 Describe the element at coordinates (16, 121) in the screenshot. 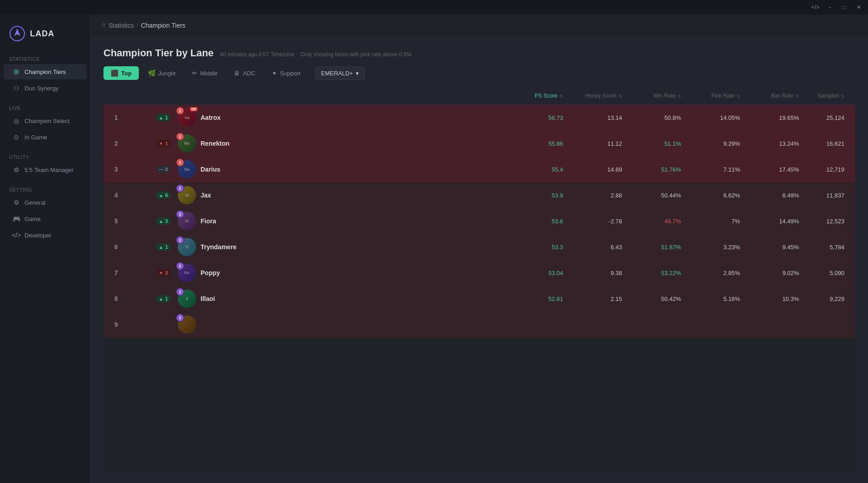

I see `champion-select-icon: ◎` at that location.